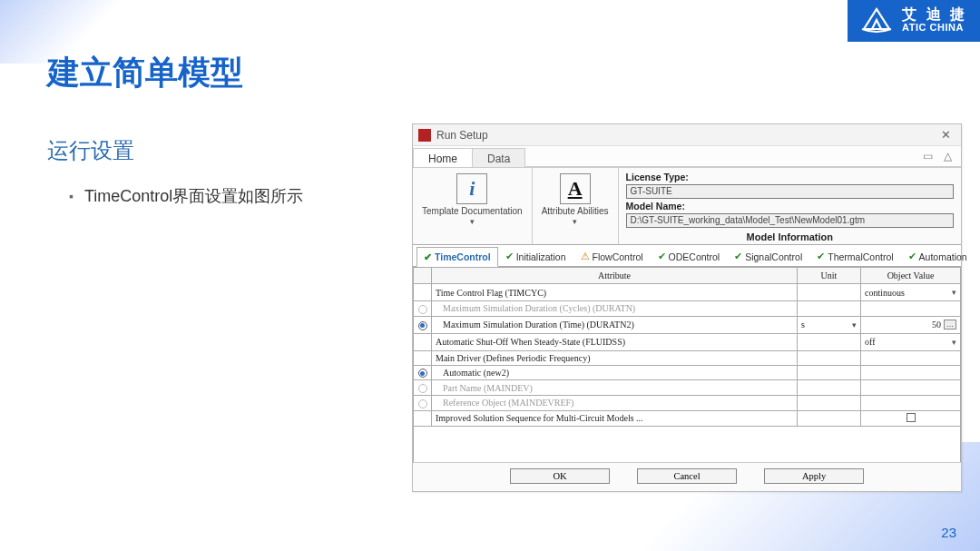 The image size is (980, 551). What do you see at coordinates (615, 292) in the screenshot?
I see `attribute-label: Time Control Flag (TIMCYC)` at bounding box center [615, 292].